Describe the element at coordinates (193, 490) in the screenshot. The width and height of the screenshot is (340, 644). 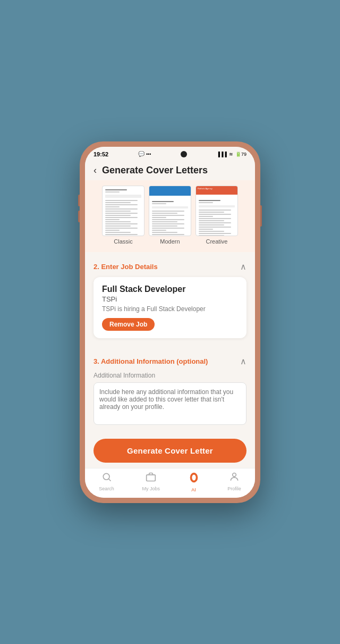
I see `nav-ai-label: AI` at that location.